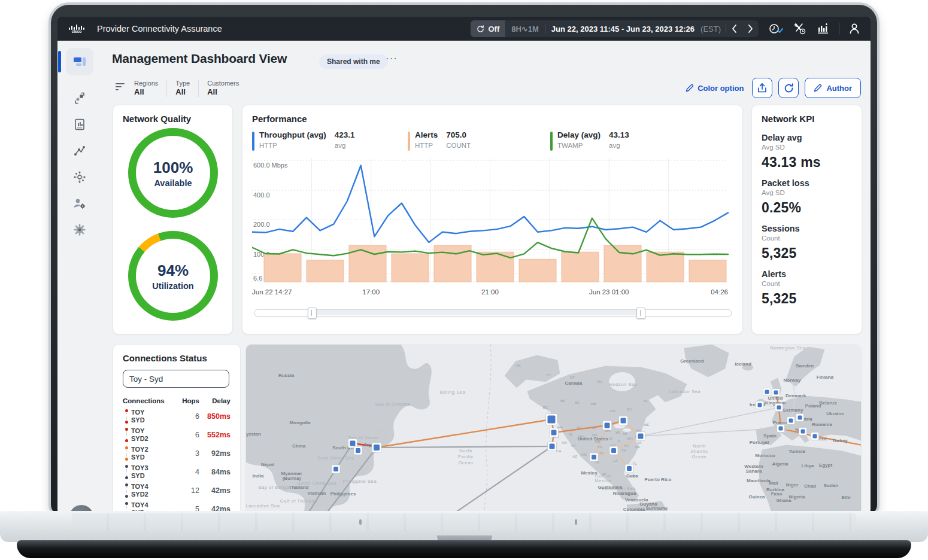  I want to click on nav-topology, so click(80, 177).